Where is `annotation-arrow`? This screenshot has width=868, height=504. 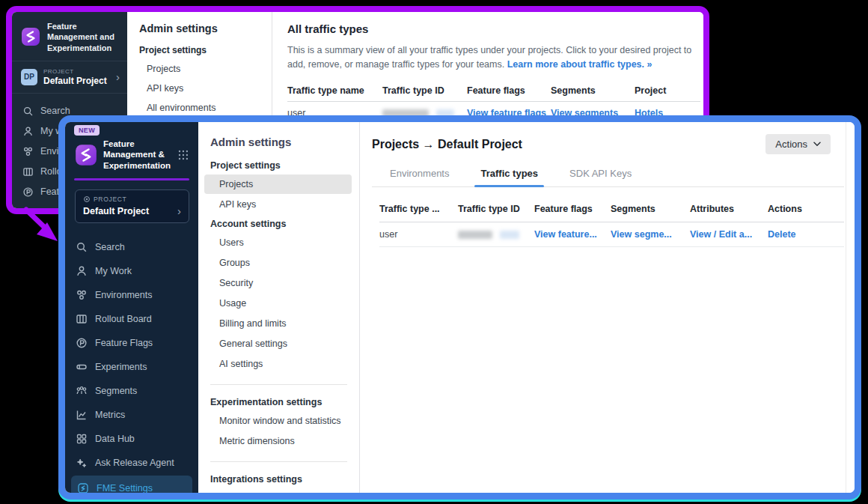 annotation-arrow is located at coordinates (43, 226).